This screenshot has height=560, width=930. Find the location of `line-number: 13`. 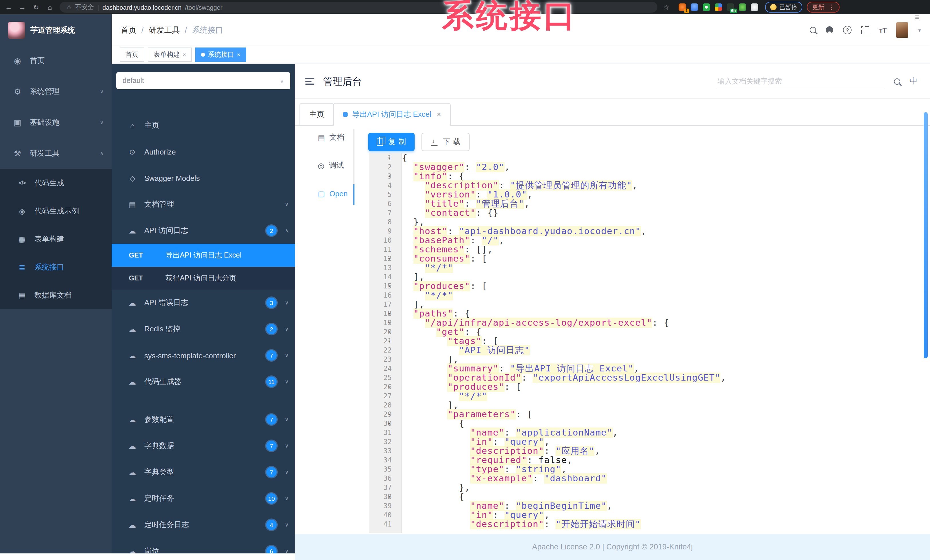

line-number: 13 is located at coordinates (386, 268).